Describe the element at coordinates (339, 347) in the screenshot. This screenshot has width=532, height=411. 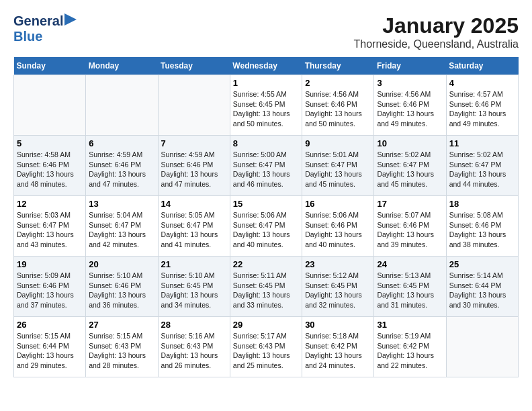
I see `calendar-cell: 30Sunrise: 5:18 AM Sunset: 6:42 PM Dayli…` at that location.